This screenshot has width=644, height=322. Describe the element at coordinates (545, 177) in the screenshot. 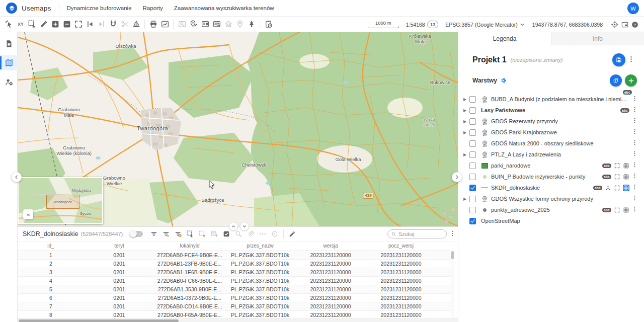

I see `layer-label: BUIN_P Budowle inżynierskie - punkty` at that location.